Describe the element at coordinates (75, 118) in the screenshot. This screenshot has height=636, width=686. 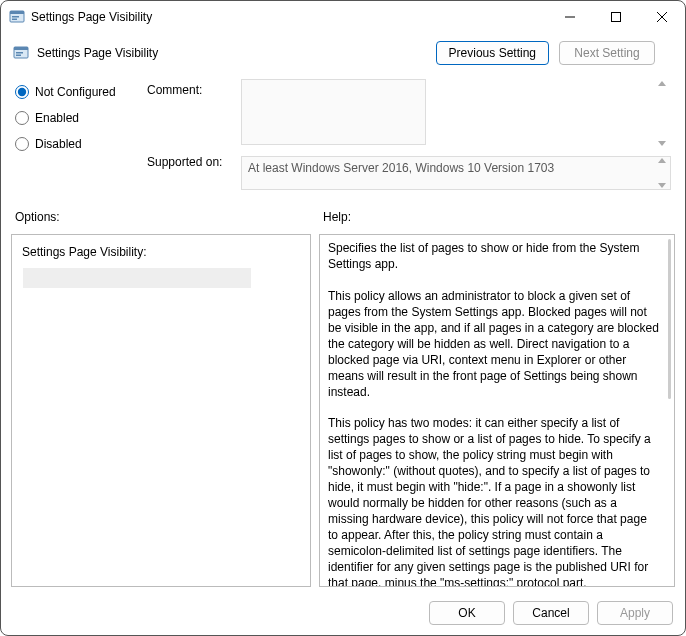
I see `radio-enabled: Enabled` at that location.